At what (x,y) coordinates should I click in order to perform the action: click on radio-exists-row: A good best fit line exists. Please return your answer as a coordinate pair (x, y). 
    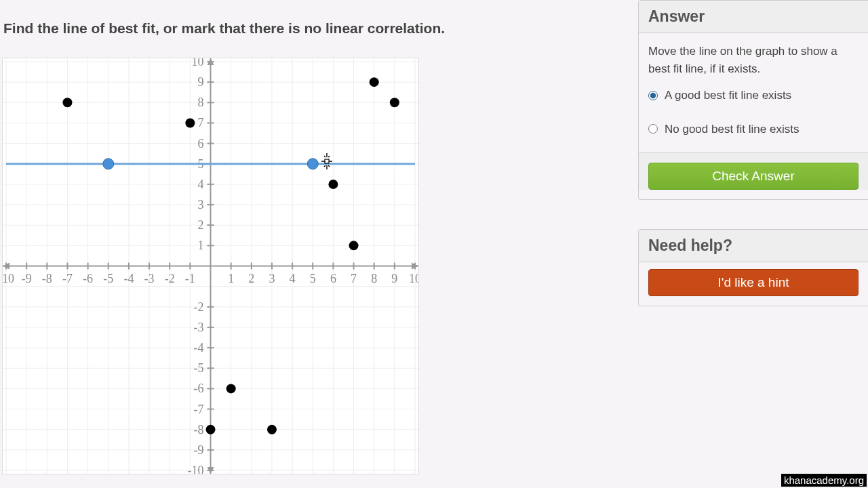
    Looking at the image, I should click on (753, 96).